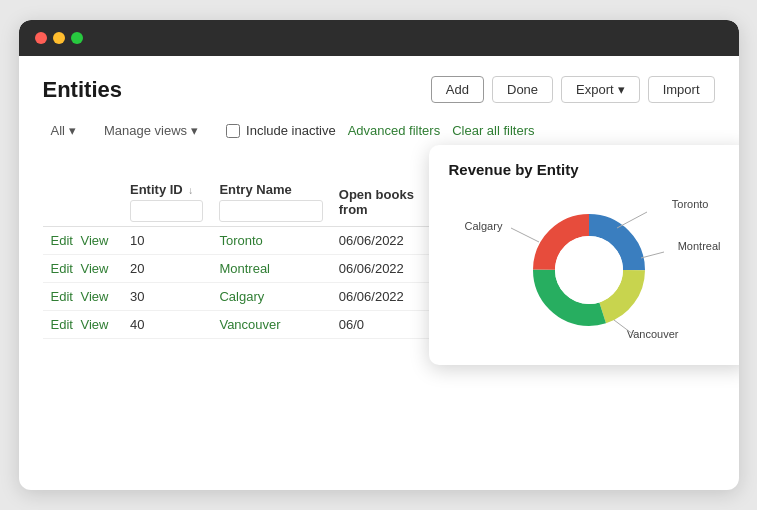  Describe the element at coordinates (600, 90) in the screenshot. I see `export-button: Export ▾` at that location.